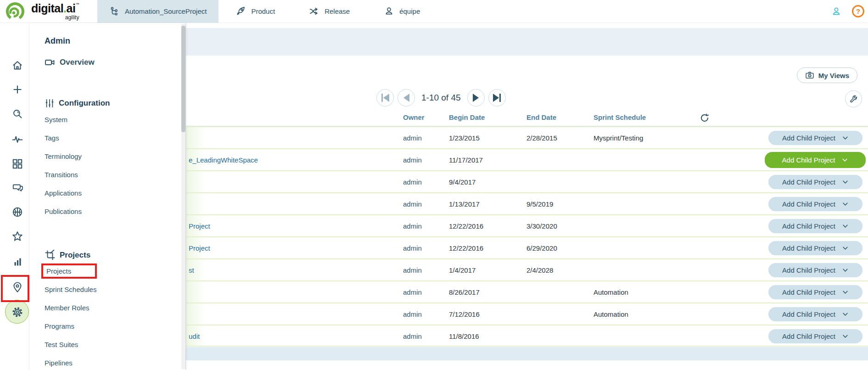 This screenshot has width=868, height=370. What do you see at coordinates (620, 118) in the screenshot?
I see `column-header-sprint-schedule: Sprint Schedule` at bounding box center [620, 118].